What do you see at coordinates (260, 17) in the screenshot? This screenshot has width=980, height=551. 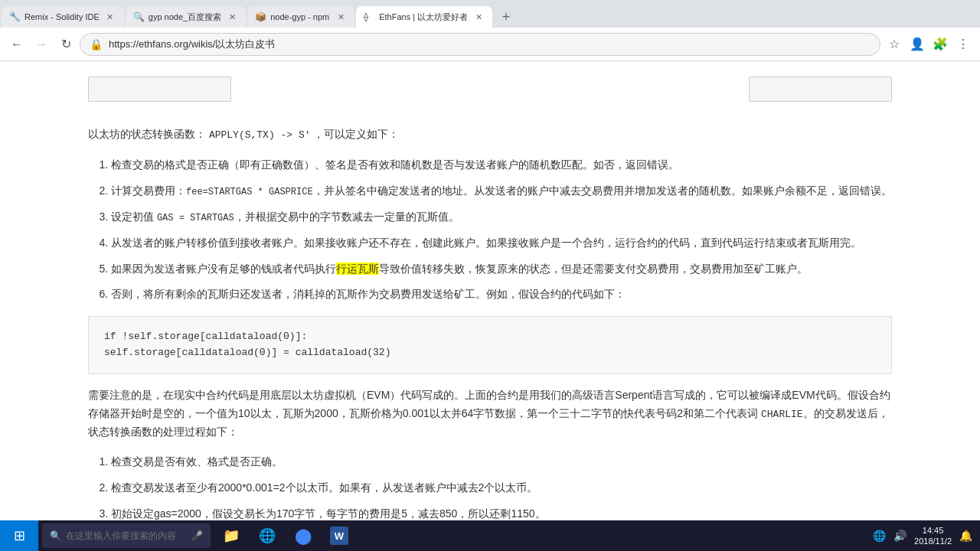 I see `tab-favicon-npm: 📦` at bounding box center [260, 17].